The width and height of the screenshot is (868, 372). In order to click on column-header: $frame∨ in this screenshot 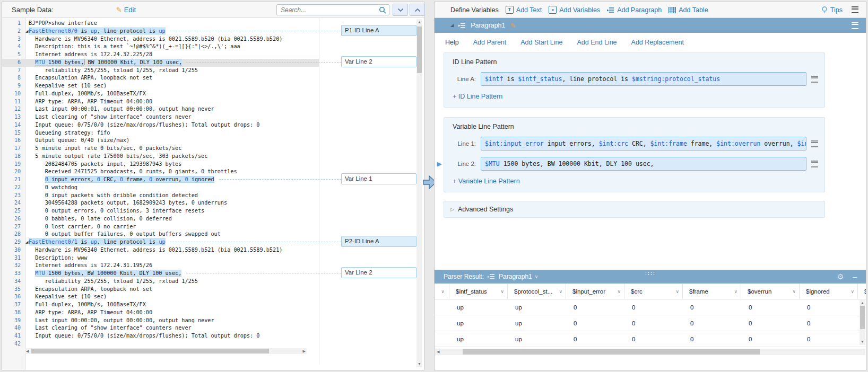, I will do `click(712, 291)`.